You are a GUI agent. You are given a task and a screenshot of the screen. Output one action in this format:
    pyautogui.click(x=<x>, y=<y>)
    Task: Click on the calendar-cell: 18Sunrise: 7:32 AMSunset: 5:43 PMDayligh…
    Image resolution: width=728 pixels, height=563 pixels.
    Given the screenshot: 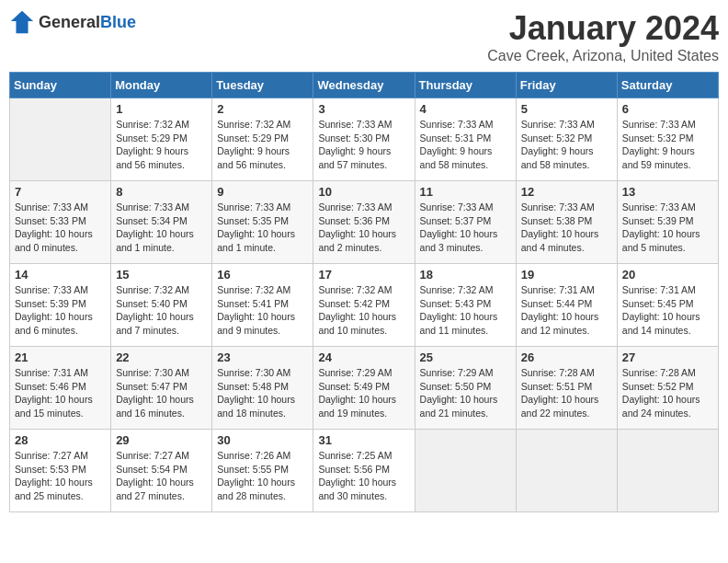 What is the action you would take?
    pyautogui.click(x=465, y=305)
    